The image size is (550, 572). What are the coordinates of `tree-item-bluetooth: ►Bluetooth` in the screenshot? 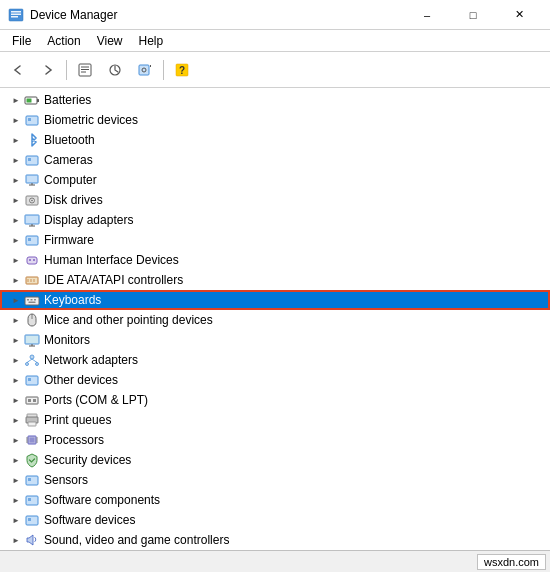 It's located at (275, 140).